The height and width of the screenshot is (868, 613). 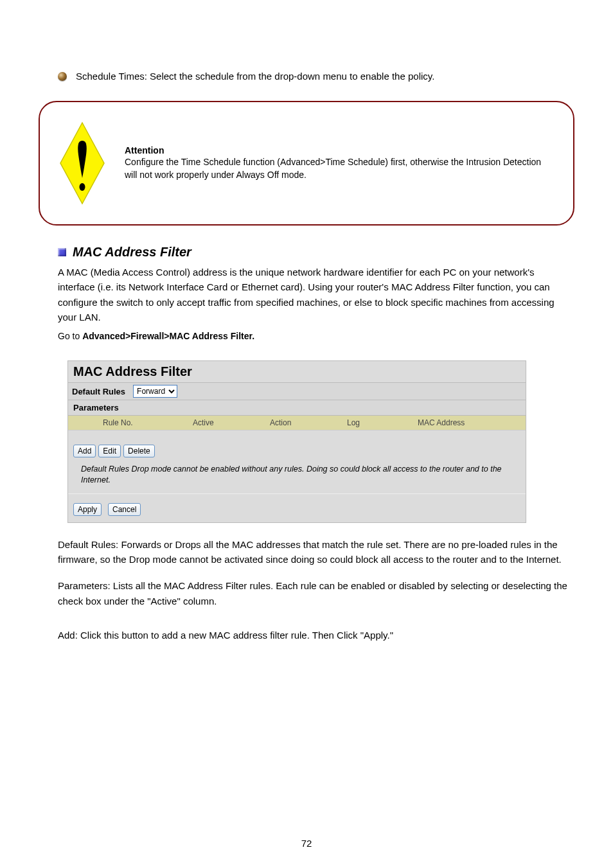 I want to click on col-rule-no: Rule No., so click(x=145, y=423).